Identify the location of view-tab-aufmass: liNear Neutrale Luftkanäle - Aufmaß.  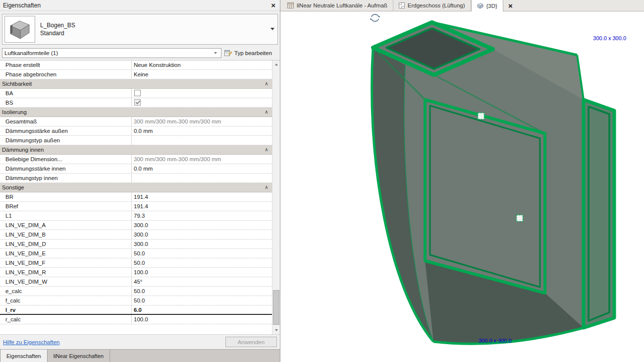
(338, 5).